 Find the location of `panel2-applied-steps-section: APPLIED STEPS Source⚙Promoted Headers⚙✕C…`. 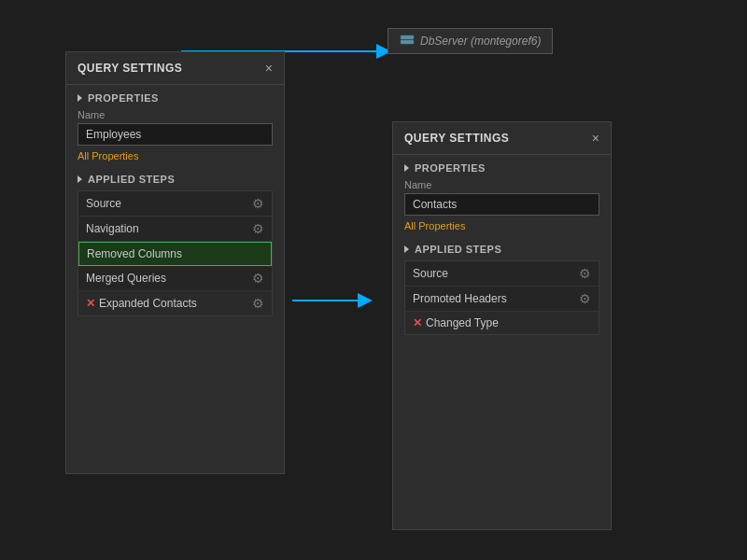

panel2-applied-steps-section: APPLIED STEPS Source⚙Promoted Headers⚙✕C… is located at coordinates (502, 289).